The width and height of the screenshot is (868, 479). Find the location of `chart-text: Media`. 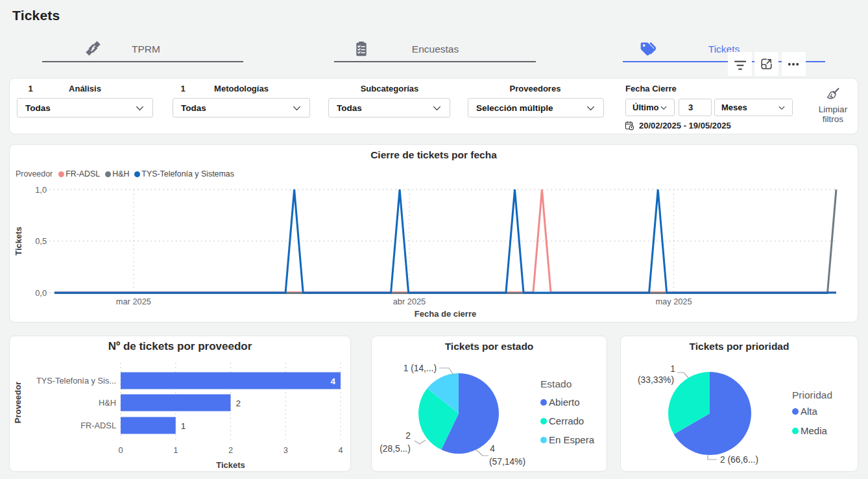

chart-text: Media is located at coordinates (814, 431).